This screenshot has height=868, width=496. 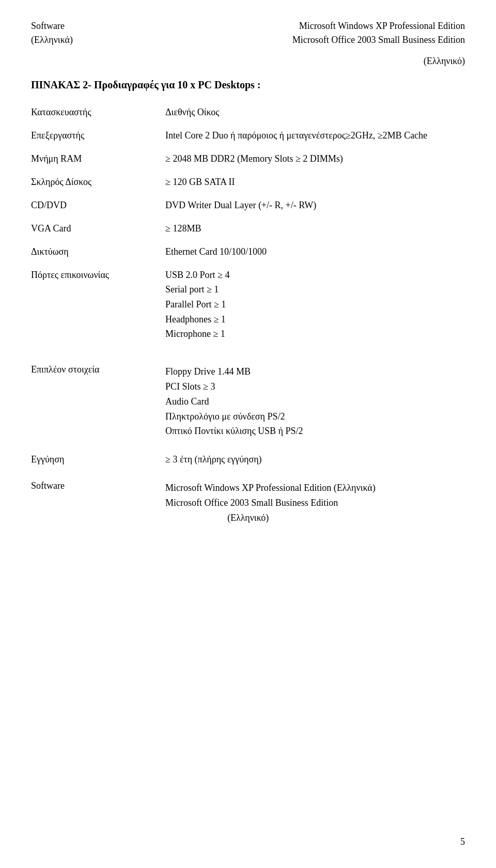 I want to click on spec-value-portes: USB 2.0 Port ≥ 4 Serial port ≥ 1 Paralle…, so click(x=310, y=305).